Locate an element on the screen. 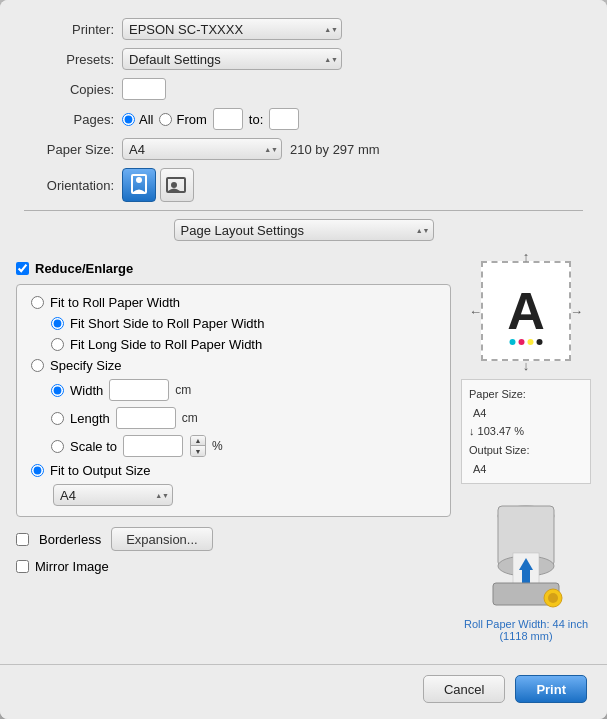 This screenshot has width=607, height=719. printer-svg is located at coordinates (526, 556).